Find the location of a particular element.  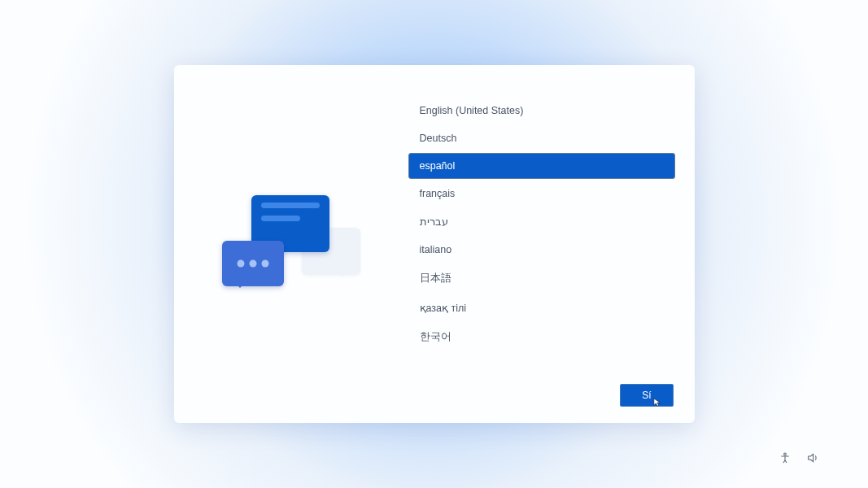

confirm-button-label: Sí is located at coordinates (646, 395).